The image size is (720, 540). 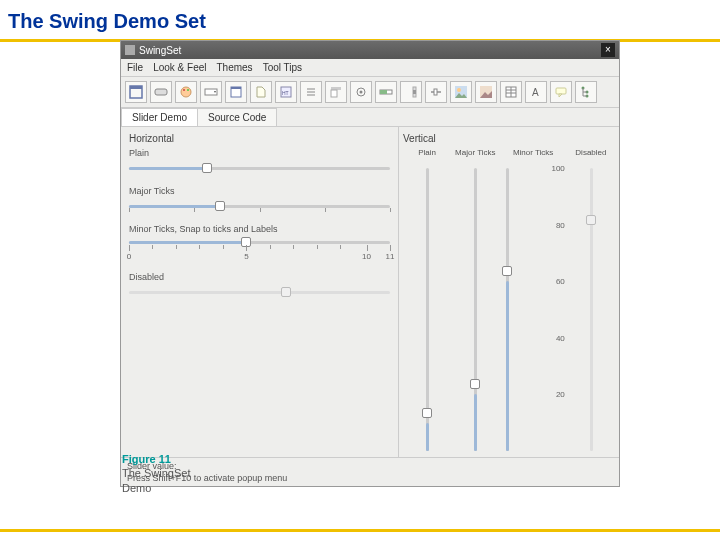 I want to click on status-line1: Slider value:, so click(x=370, y=466).